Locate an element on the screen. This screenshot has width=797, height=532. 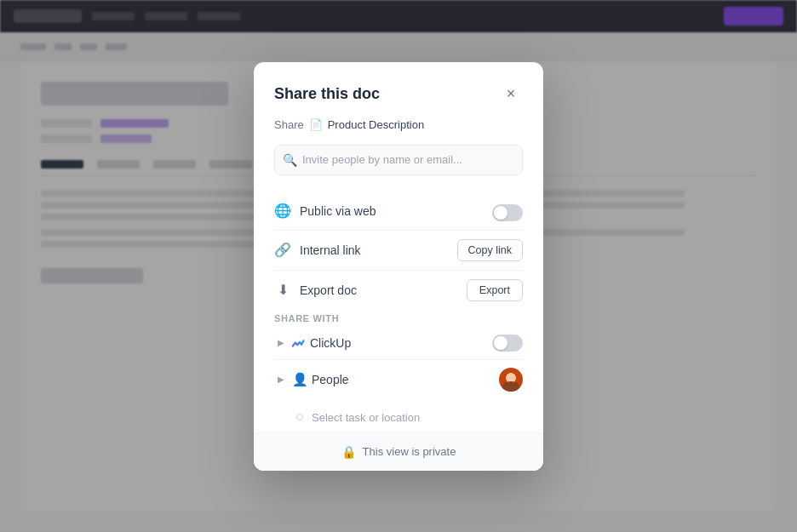
doc-name: Product Description is located at coordinates (376, 124).